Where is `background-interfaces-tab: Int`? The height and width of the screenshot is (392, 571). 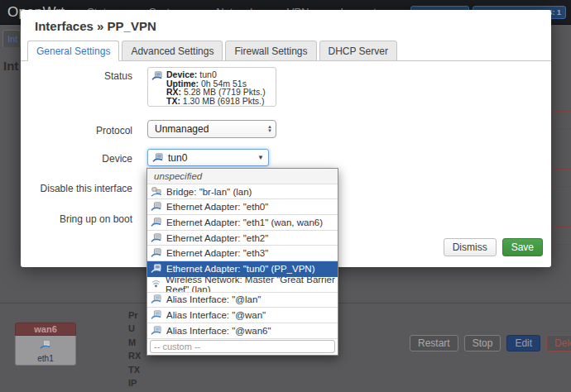
background-interfaces-tab: Int is located at coordinates (12, 38).